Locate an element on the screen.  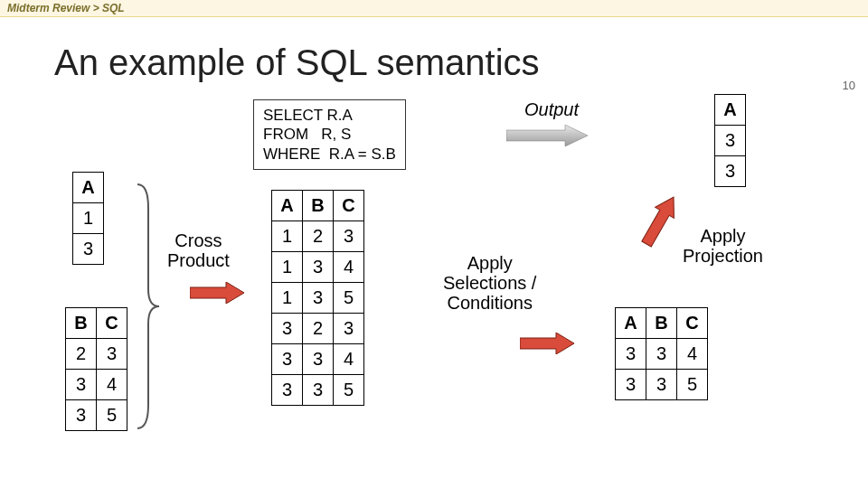
breadcrumb: Midterm Review > SQL is located at coordinates (434, 9).